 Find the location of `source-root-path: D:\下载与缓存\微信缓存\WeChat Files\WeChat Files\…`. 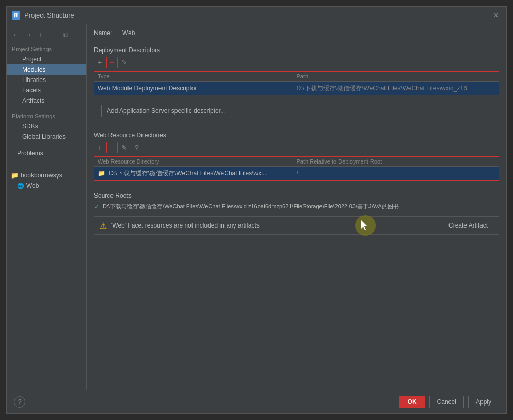

source-root-path: D:\下载与缓存\微信缓存\WeChat Files\WeChat Files\… is located at coordinates (251, 206).